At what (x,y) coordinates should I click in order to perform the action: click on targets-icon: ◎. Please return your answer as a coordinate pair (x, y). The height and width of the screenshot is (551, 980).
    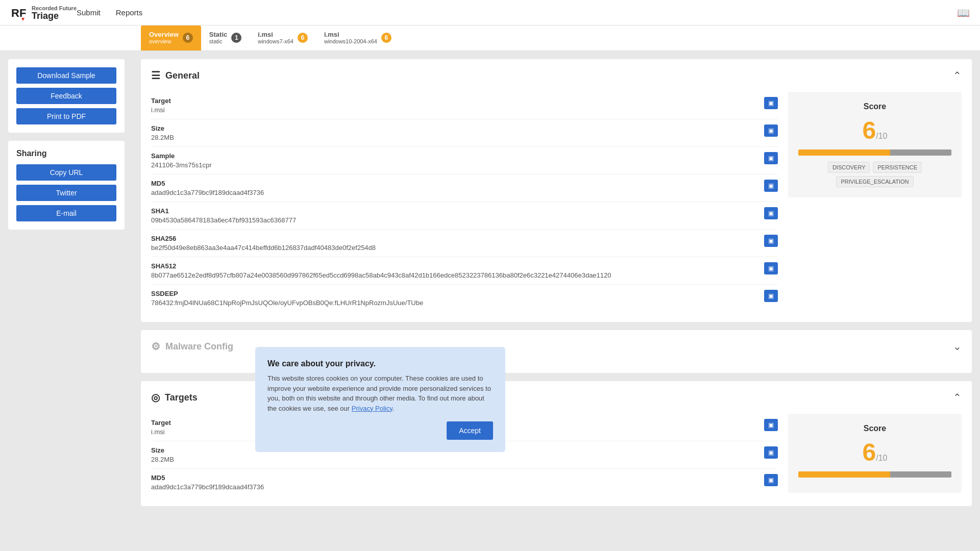
    Looking at the image, I should click on (155, 397).